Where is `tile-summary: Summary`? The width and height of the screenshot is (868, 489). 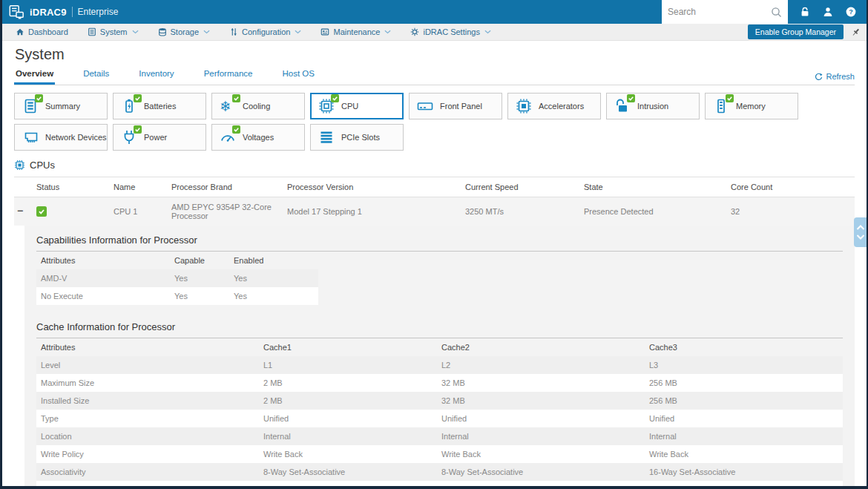 tile-summary: Summary is located at coordinates (61, 106).